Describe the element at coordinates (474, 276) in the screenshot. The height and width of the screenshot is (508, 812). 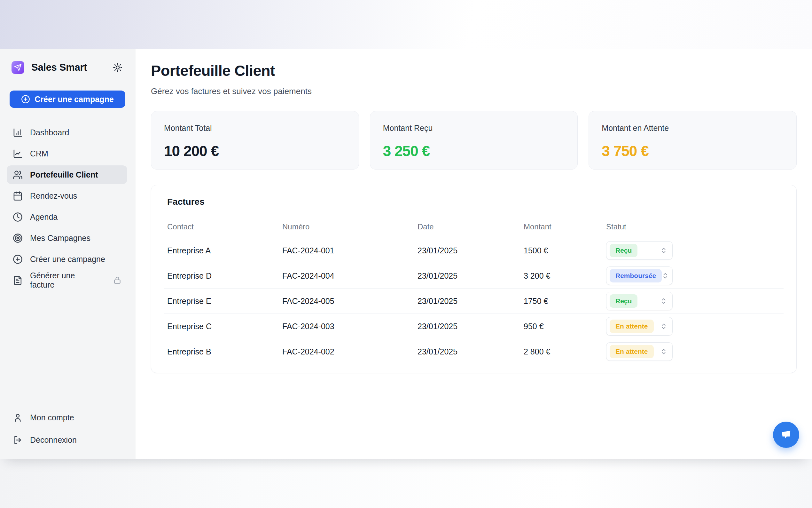
I see `table-row: Entreprise D FAC-2024-004 23/01/2025 3 2…` at that location.